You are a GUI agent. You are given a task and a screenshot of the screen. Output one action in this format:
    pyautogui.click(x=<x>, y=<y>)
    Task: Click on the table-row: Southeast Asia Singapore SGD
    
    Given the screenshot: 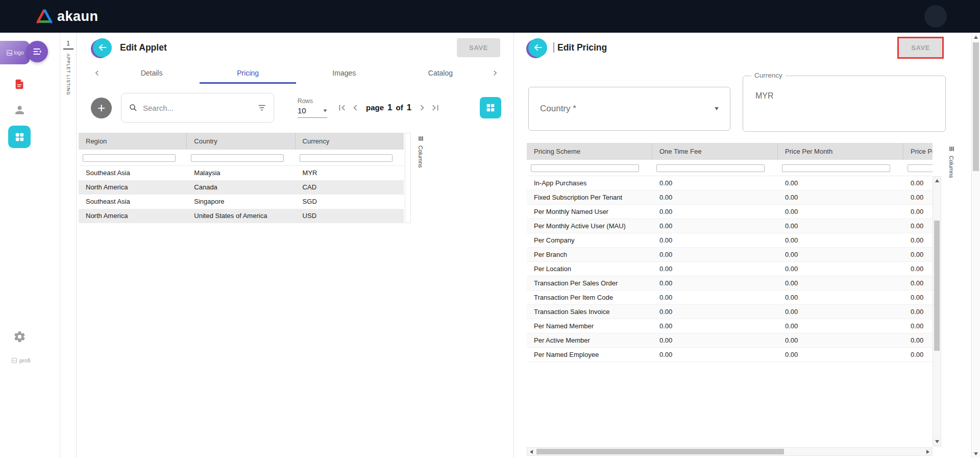 What is the action you would take?
    pyautogui.click(x=241, y=202)
    